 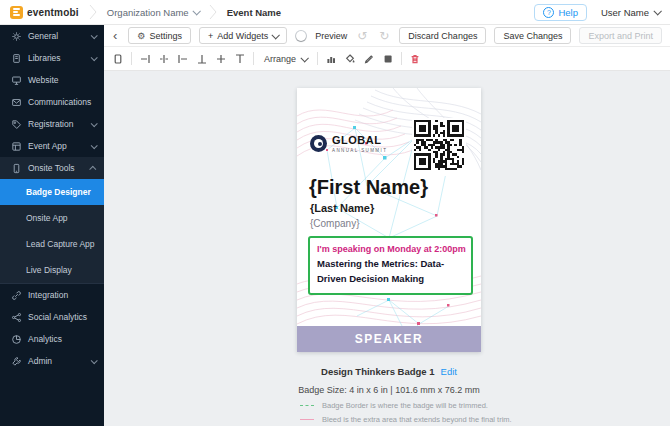 I want to click on sidebar-item-website: Website, so click(x=52, y=80).